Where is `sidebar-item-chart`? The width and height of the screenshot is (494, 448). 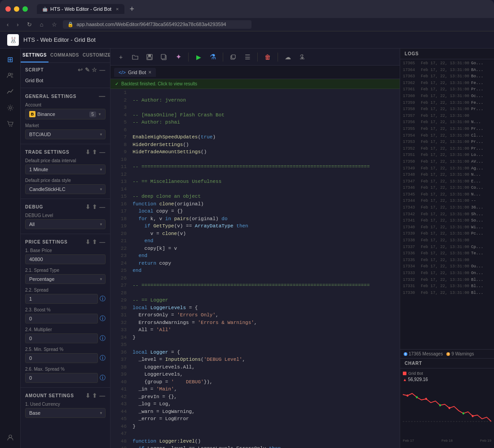 sidebar-item-chart is located at coordinates (10, 92).